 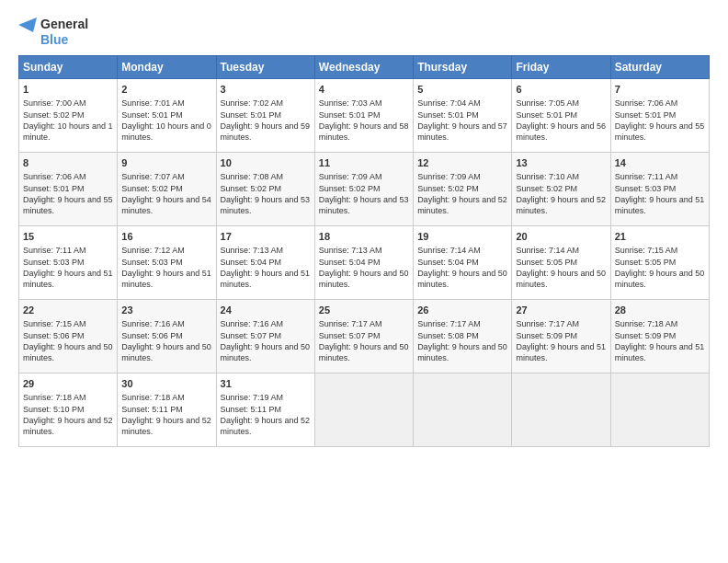 I want to click on day-header-sunday: Sunday, so click(x=68, y=66).